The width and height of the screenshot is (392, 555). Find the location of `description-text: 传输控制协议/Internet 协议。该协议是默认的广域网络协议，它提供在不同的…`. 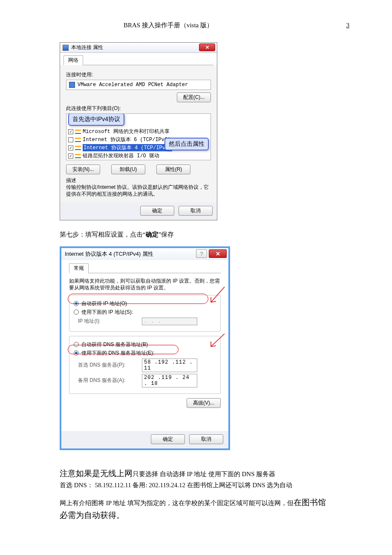

description-text: 传输控制协议/Internet 协议。该协议是默认的广域网络协议，它提供在不同的… is located at coordinates (138, 191).